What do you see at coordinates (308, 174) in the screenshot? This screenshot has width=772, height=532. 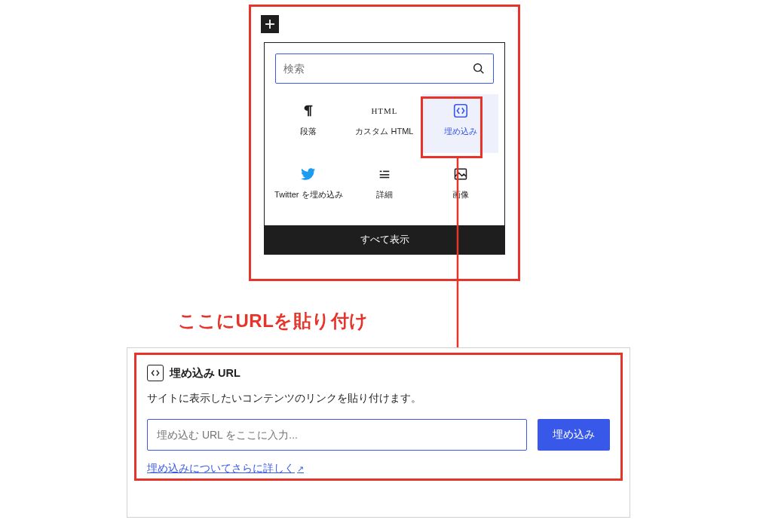 I see `twitter-icon` at bounding box center [308, 174].